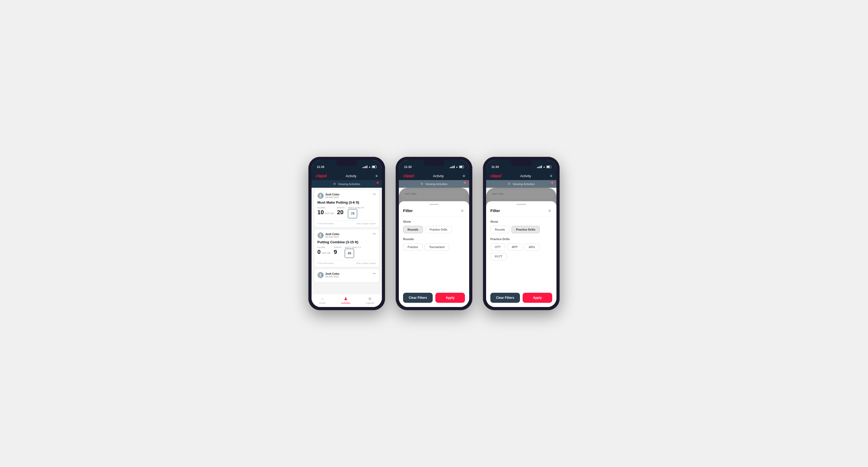 This screenshot has height=467, width=868. I want to click on capture-icon-1: ⊕, so click(370, 299).